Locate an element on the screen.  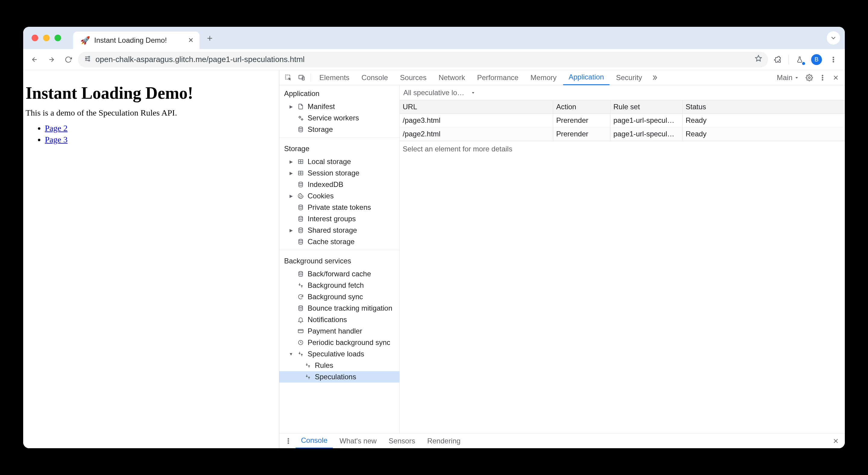
tab-search-button is located at coordinates (834, 38).